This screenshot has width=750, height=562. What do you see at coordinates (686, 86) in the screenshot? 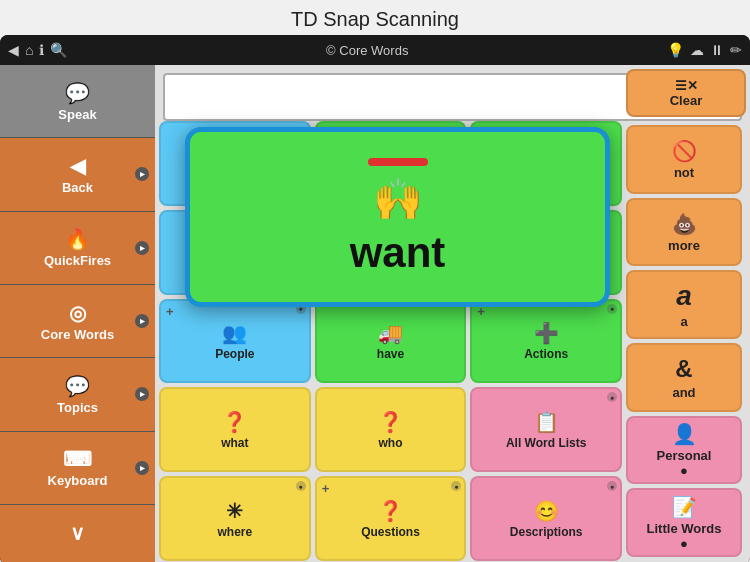
I see `clear-icon: ☰✕` at bounding box center [686, 86].